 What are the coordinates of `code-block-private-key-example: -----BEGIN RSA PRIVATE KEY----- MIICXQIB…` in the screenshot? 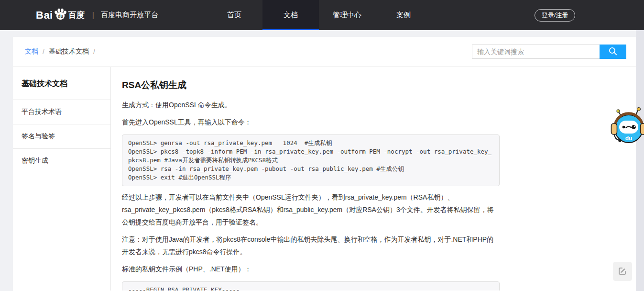 It's located at (311, 286).